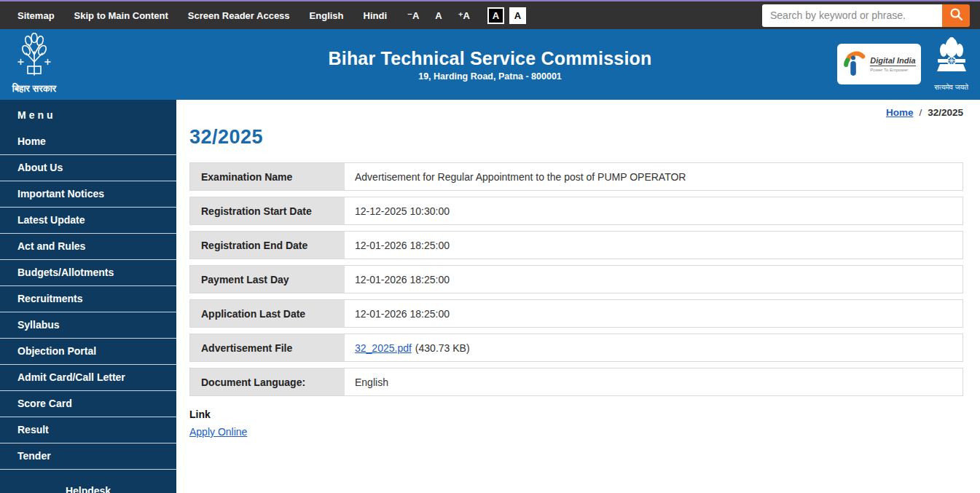  Describe the element at coordinates (88, 326) in the screenshot. I see `sidebar-item: Syllabus` at that location.